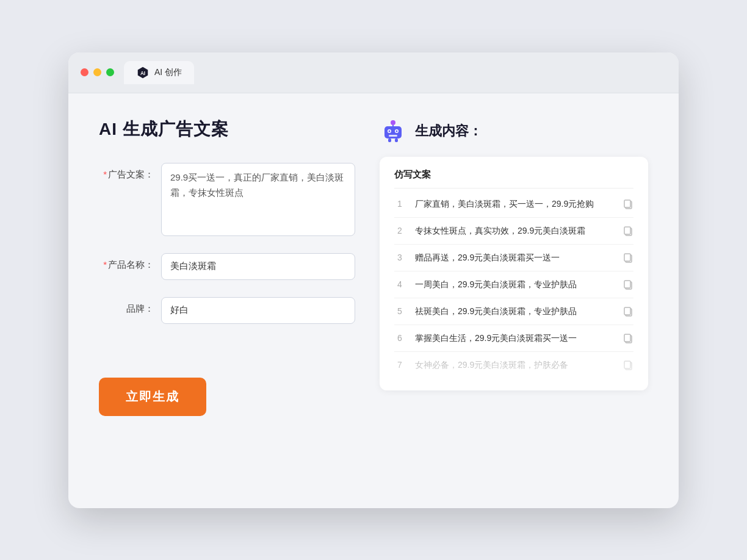 This screenshot has width=747, height=560. I want to click on ad-copy-input: 29.9买一送一，真正的厂家直销，美白淡斑霜，专抹女性斑点, so click(258, 199).